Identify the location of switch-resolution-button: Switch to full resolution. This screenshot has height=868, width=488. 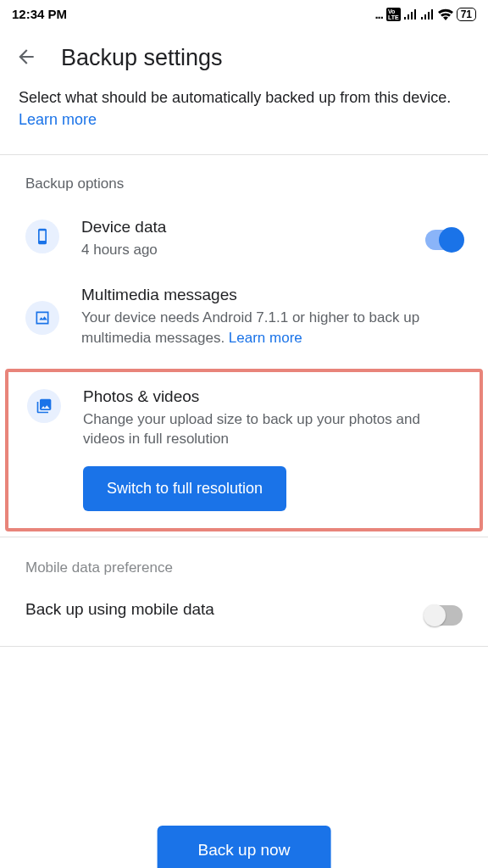
(185, 488).